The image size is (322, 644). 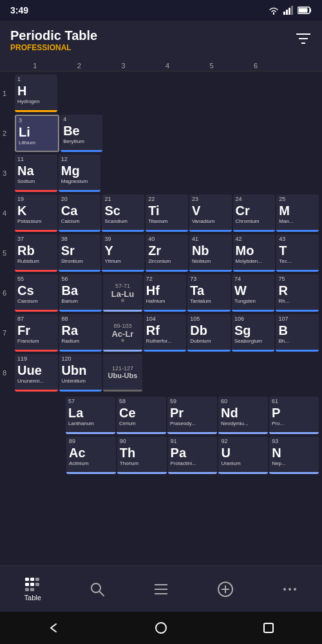 What do you see at coordinates (243, 455) in the screenshot?
I see `element-U: 92 U Uranium` at bounding box center [243, 455].